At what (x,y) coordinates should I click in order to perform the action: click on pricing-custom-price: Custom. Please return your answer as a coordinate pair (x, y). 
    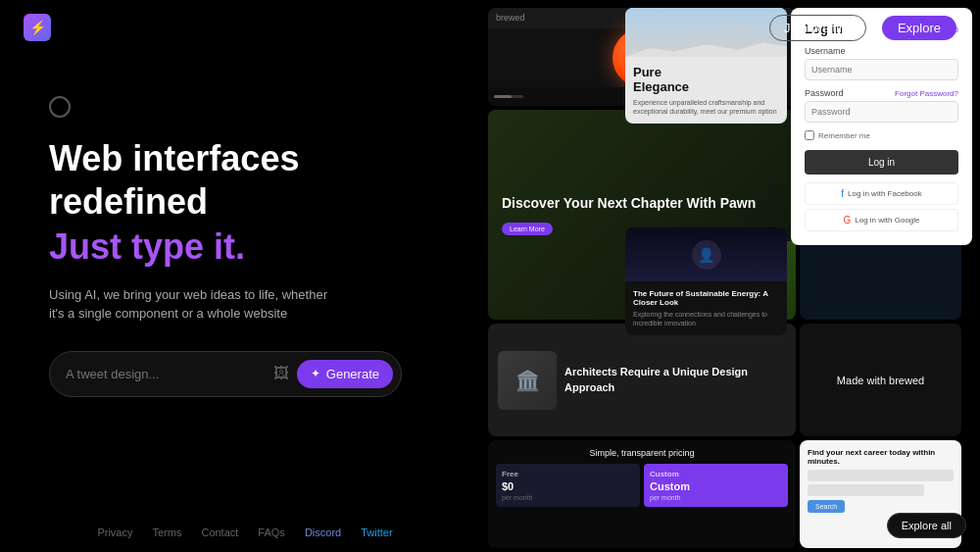
    Looking at the image, I should click on (715, 486).